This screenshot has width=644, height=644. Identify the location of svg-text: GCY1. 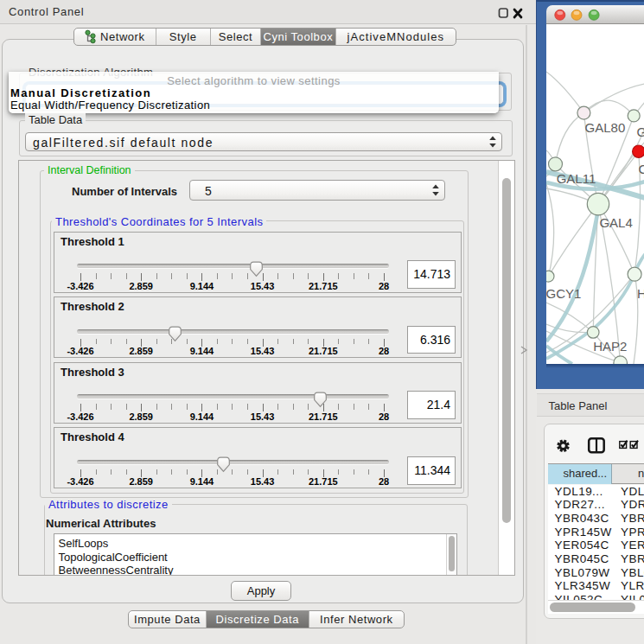
(564, 294).